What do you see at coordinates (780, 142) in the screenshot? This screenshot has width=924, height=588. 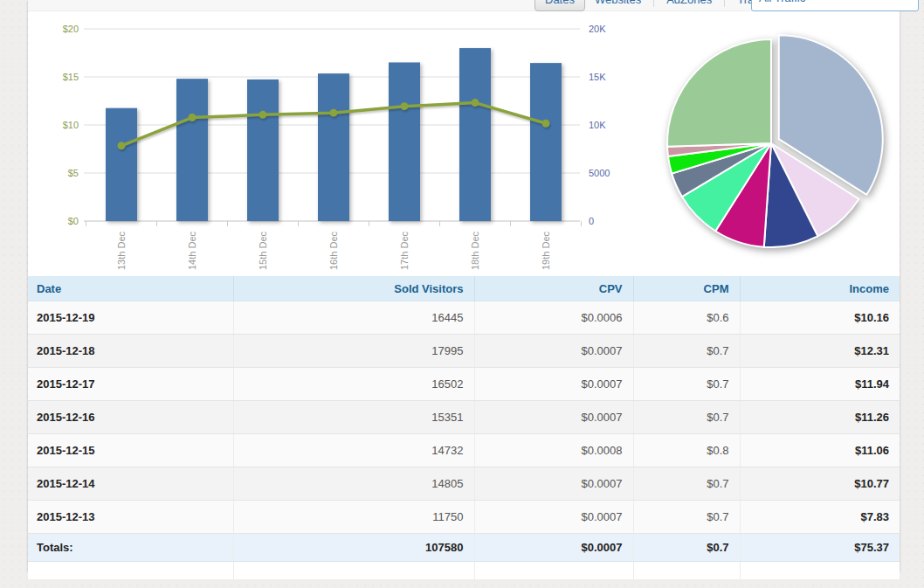 I see `pie-chart` at bounding box center [780, 142].